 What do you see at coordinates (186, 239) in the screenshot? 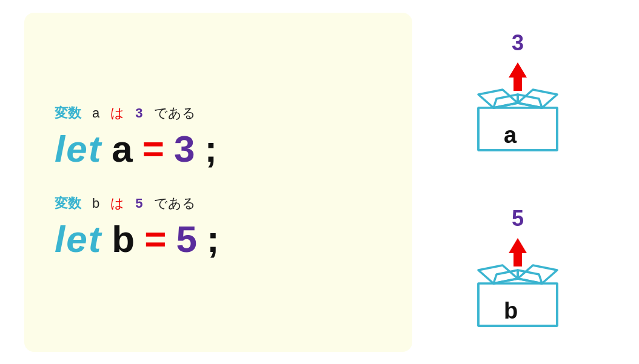
I see `code-val-2: 5` at bounding box center [186, 239].